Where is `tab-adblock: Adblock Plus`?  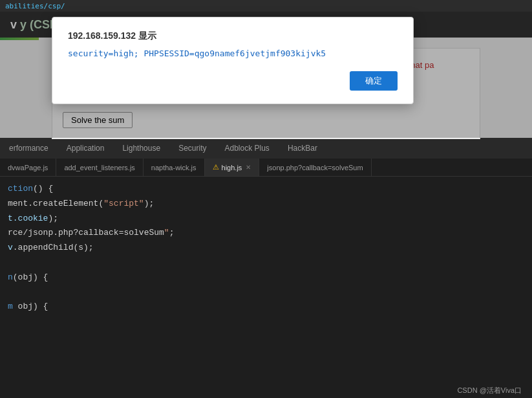 tab-adblock: Adblock Plus is located at coordinates (247, 148).